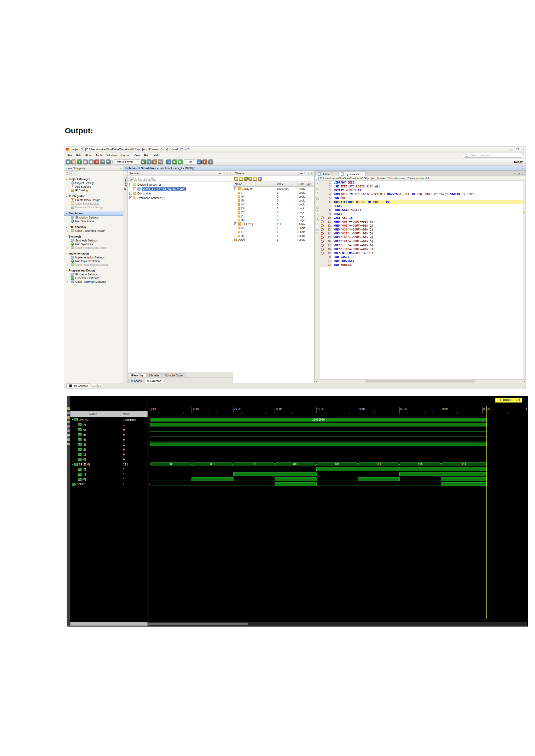  Describe the element at coordinates (422, 198) in the screenshot. I see `code-line: 5END MUX8_1;` at that location.